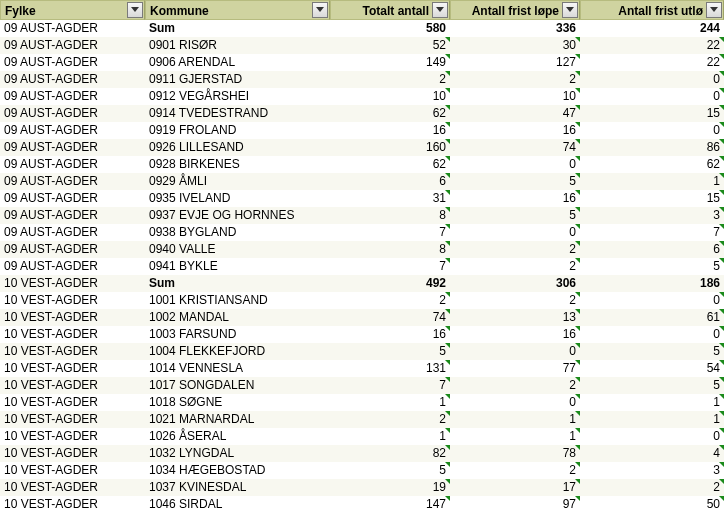 Image resolution: width=724 pixels, height=522 pixels. I want to click on cell-lope: 77, so click(515, 368).